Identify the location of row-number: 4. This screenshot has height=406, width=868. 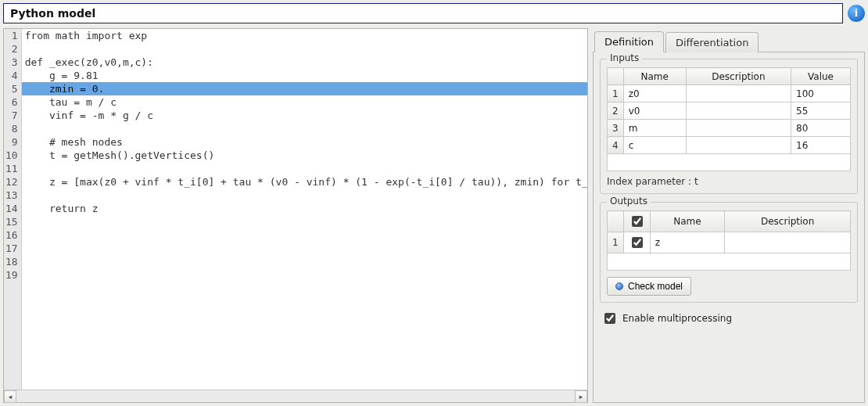
(616, 146).